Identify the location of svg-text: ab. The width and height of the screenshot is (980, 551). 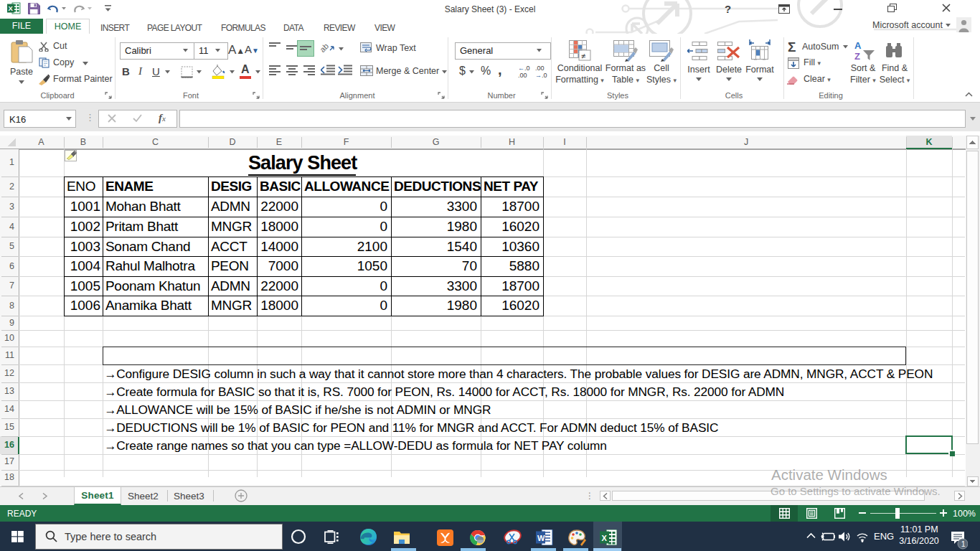
(326, 47).